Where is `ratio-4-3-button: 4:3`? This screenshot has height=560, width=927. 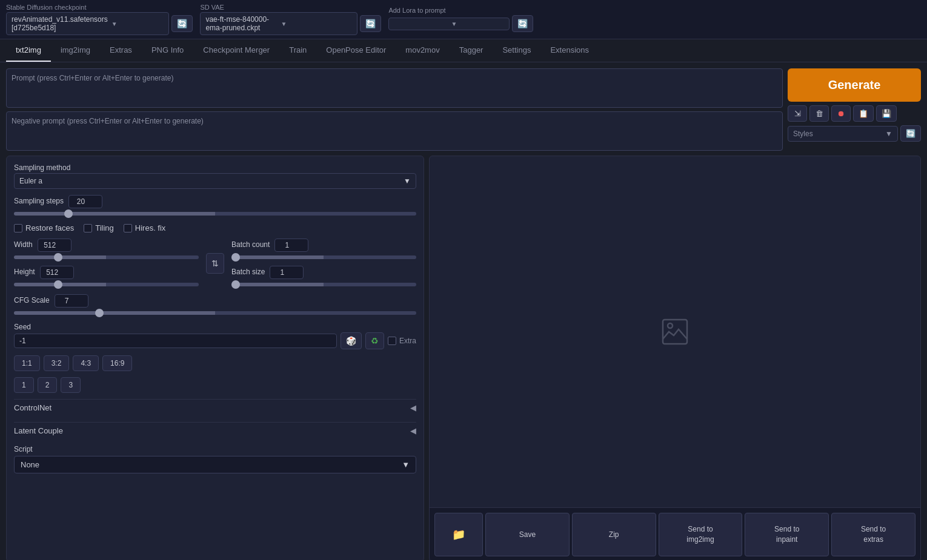 ratio-4-3-button: 4:3 is located at coordinates (86, 363).